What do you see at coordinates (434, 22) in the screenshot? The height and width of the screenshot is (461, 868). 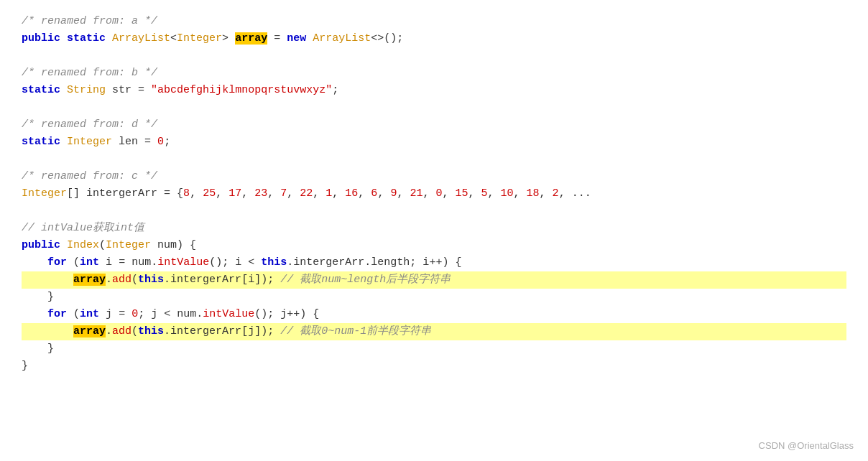 I see `code-line: /* renamed from: a */` at bounding box center [434, 22].